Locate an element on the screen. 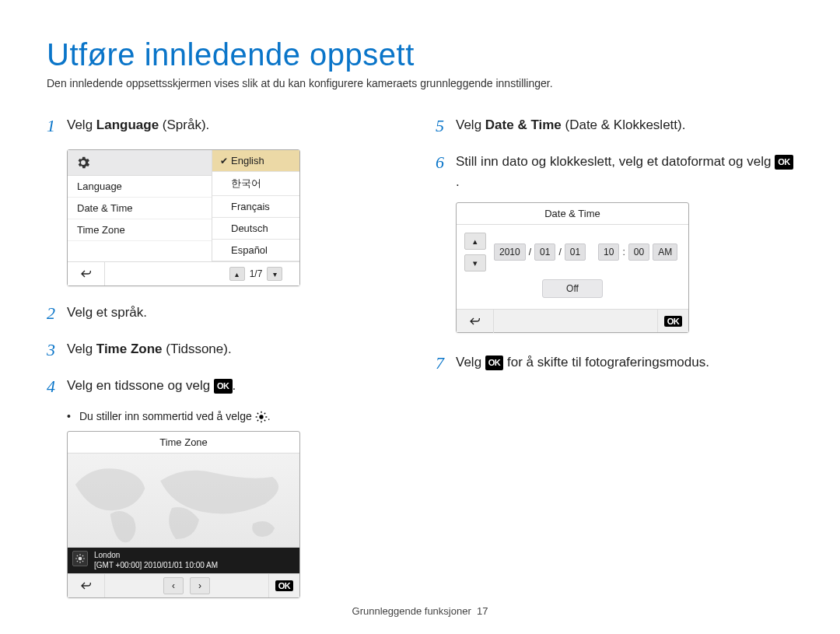 Image resolution: width=840 pixels, height=634 pixels. step-text: Velg OK for å skifte til fotograferingsm… is located at coordinates (625, 363).